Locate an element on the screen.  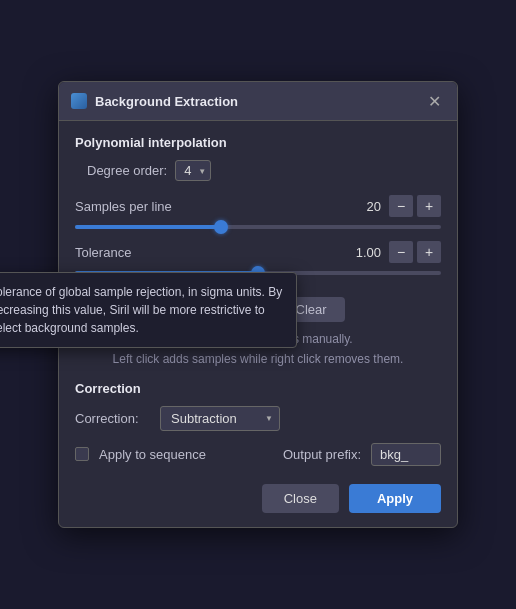
window-close-button: ✕ is located at coordinates (434, 101).